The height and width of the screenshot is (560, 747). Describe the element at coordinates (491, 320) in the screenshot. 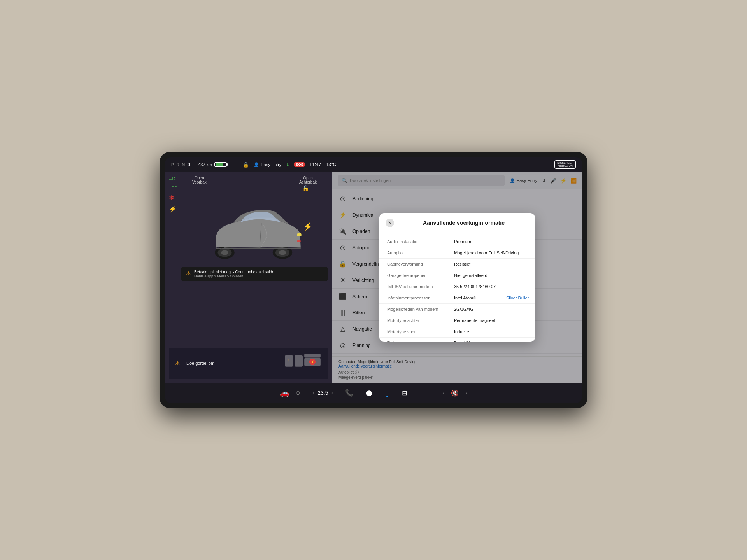

I see `modal-value-motor-achter: Permanente magneet` at that location.